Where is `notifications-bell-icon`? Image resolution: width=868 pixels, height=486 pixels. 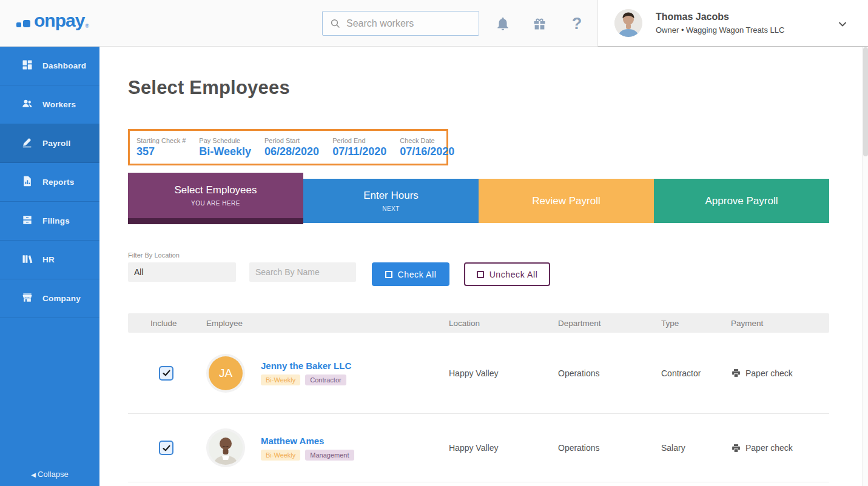
notifications-bell-icon is located at coordinates (503, 24).